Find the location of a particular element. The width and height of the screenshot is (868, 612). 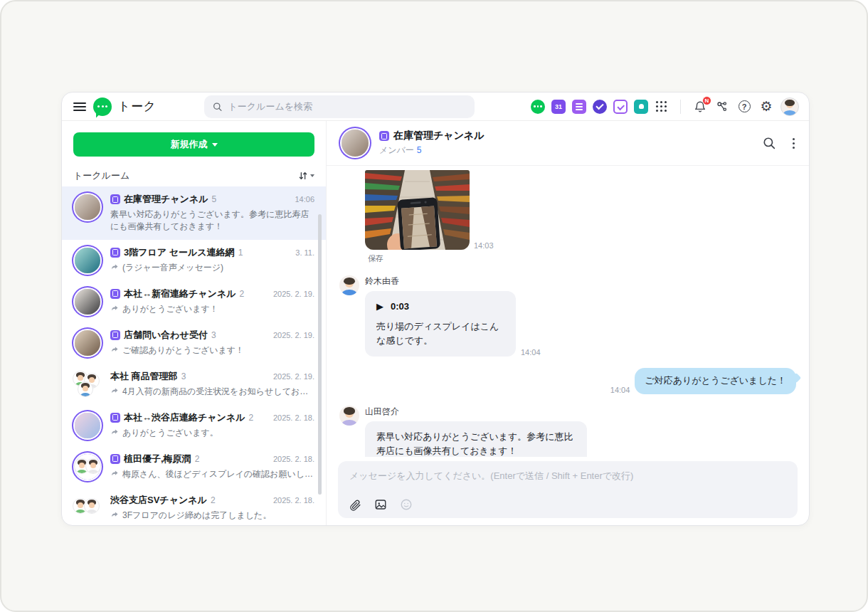

app-title: トーク is located at coordinates (137, 107).